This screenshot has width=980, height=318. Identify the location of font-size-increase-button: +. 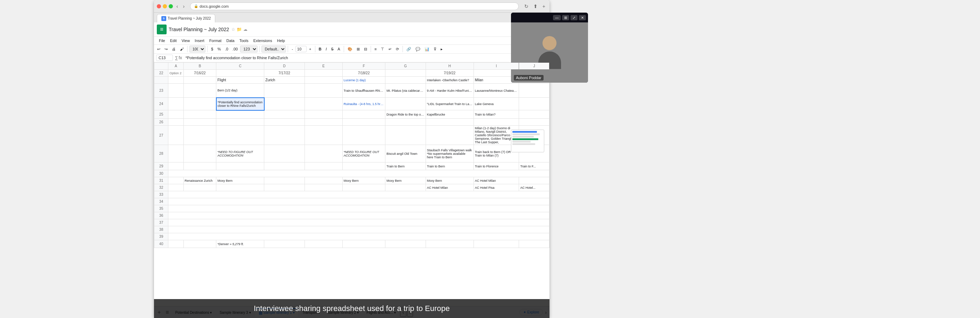
(310, 49).